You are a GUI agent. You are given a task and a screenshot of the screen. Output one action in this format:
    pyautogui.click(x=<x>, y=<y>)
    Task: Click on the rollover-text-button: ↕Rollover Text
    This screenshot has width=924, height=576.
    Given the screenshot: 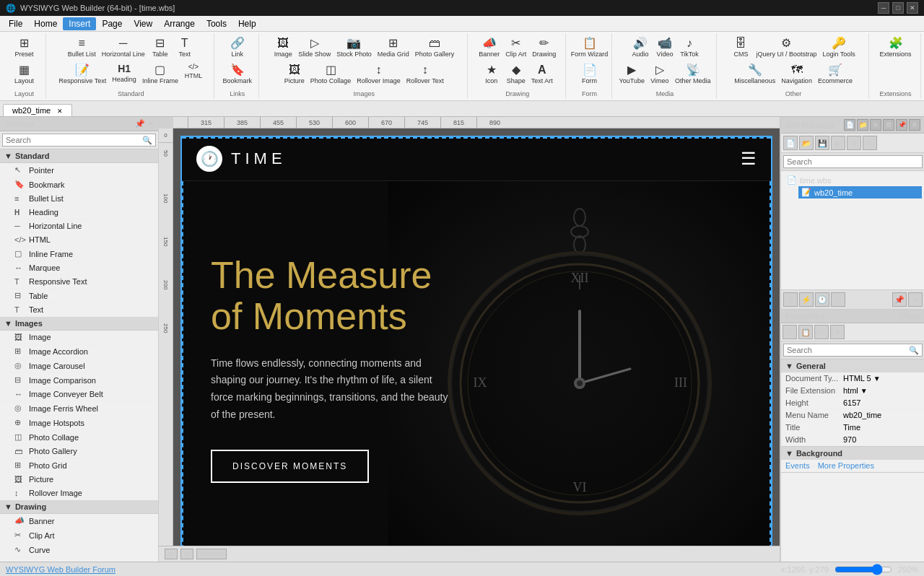 What is the action you would take?
    pyautogui.click(x=425, y=74)
    